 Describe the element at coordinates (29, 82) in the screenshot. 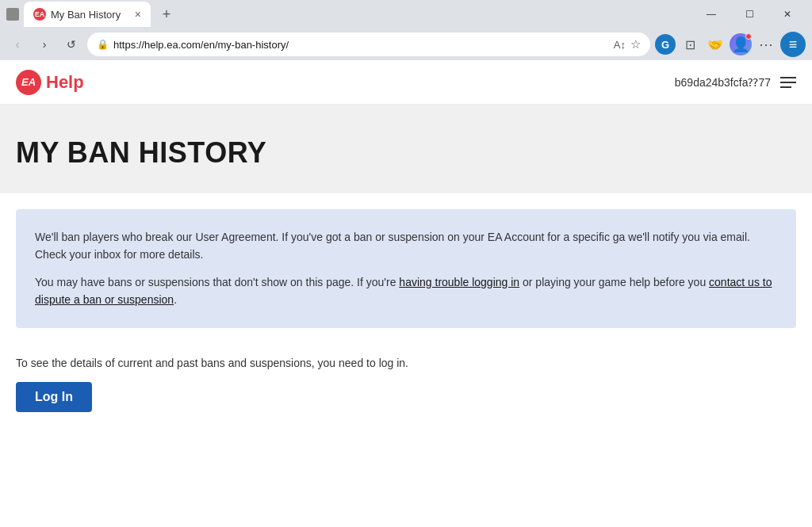

I see `ea-logo-icon: EA` at that location.